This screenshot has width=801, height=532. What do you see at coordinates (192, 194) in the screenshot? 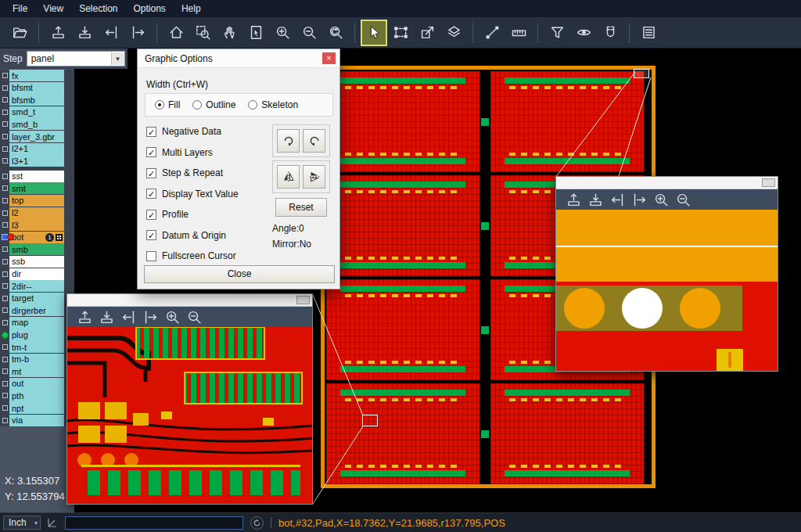
I see `checkbox-display-text-value: ✓Display Text Value` at bounding box center [192, 194].